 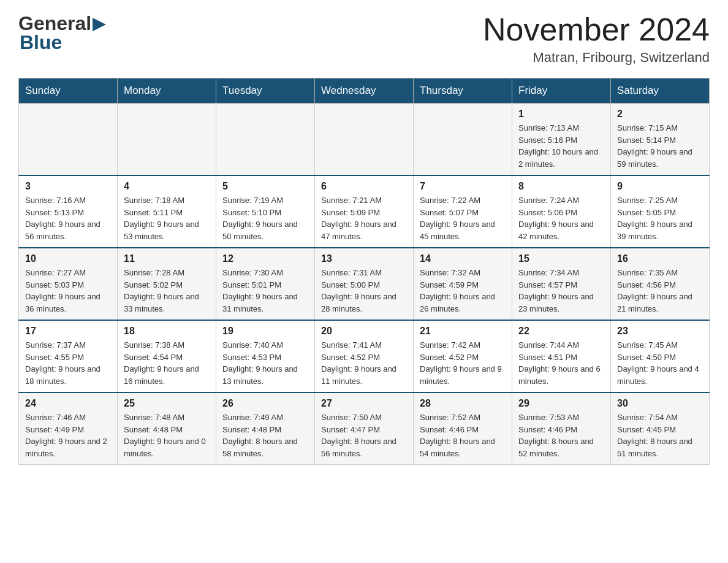 What do you see at coordinates (364, 186) in the screenshot?
I see `day-number: 6` at bounding box center [364, 186].